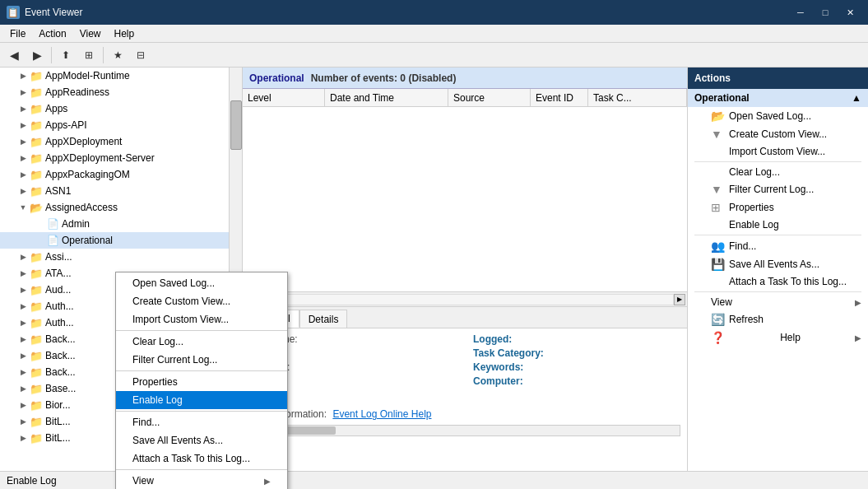 This screenshot has width=868, height=489. What do you see at coordinates (143, 481) in the screenshot?
I see `ctx-view-label: View` at bounding box center [143, 481].